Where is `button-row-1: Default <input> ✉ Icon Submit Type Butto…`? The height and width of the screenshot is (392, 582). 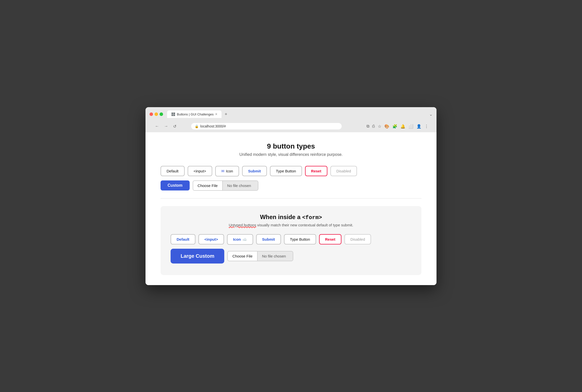
button-row-1: Default <input> ✉ Icon Submit Type Butto… is located at coordinates (291, 171).